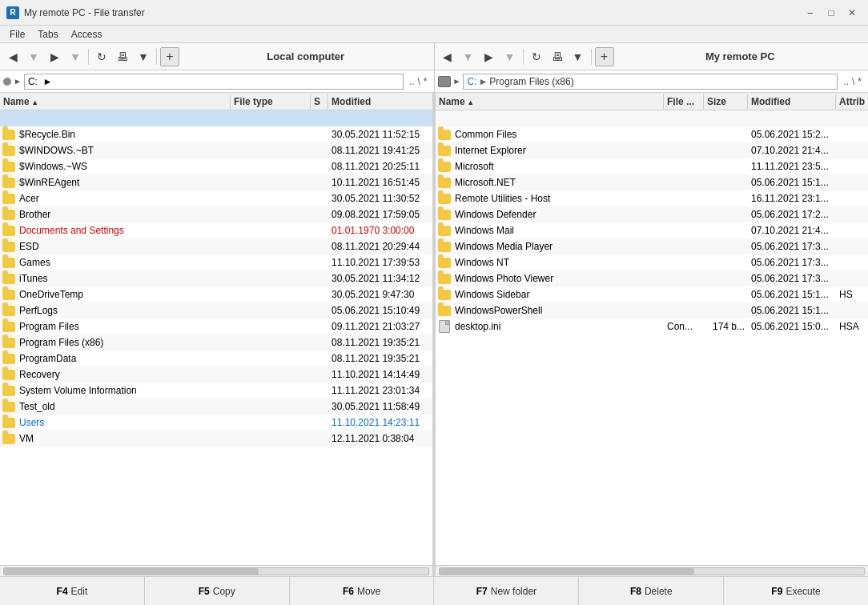 This screenshot has height=605, width=868. What do you see at coordinates (412, 82) in the screenshot?
I see `local-up-dir: ..` at bounding box center [412, 82].